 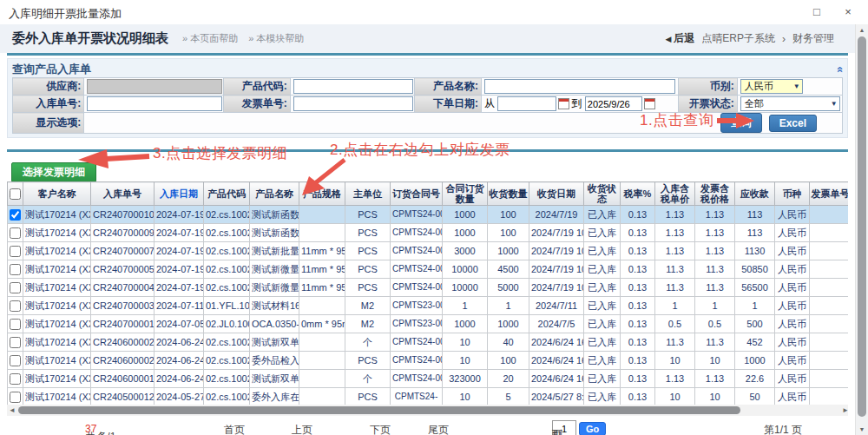 I want to click on maximize-icon: □, so click(x=817, y=12).